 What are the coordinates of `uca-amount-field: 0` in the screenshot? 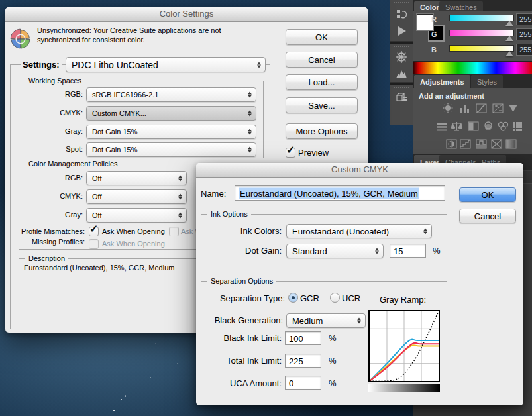 It's located at (303, 383).